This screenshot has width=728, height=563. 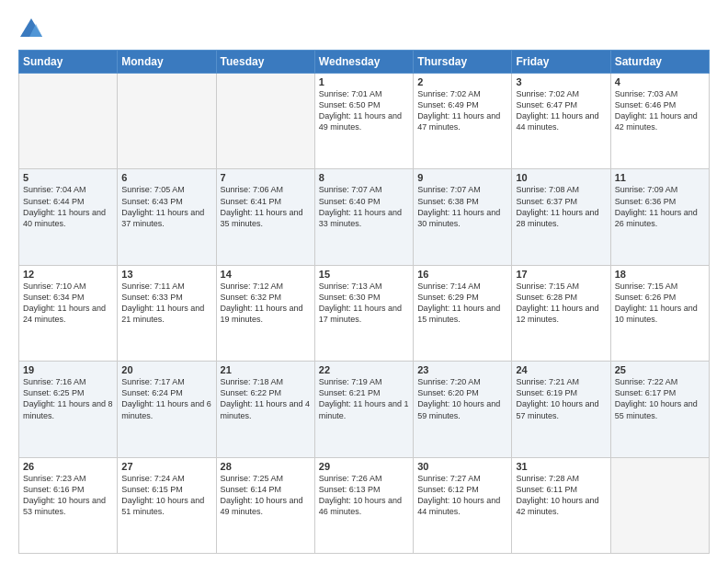 What do you see at coordinates (364, 274) in the screenshot?
I see `day-number: 15` at bounding box center [364, 274].